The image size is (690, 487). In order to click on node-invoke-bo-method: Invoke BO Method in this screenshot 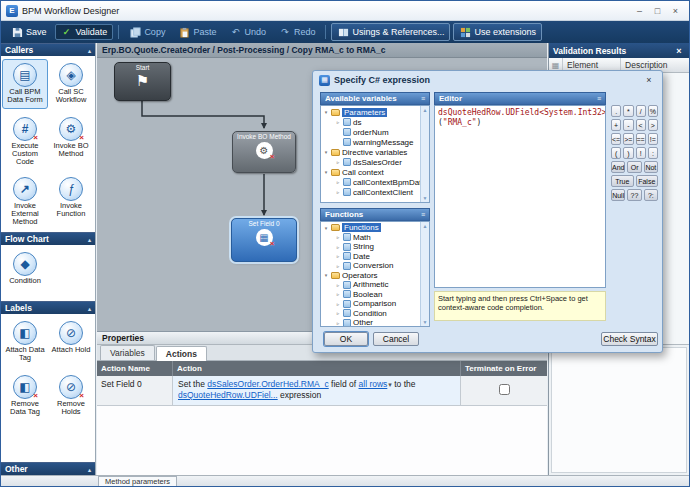, I will do `click(264, 152)`.